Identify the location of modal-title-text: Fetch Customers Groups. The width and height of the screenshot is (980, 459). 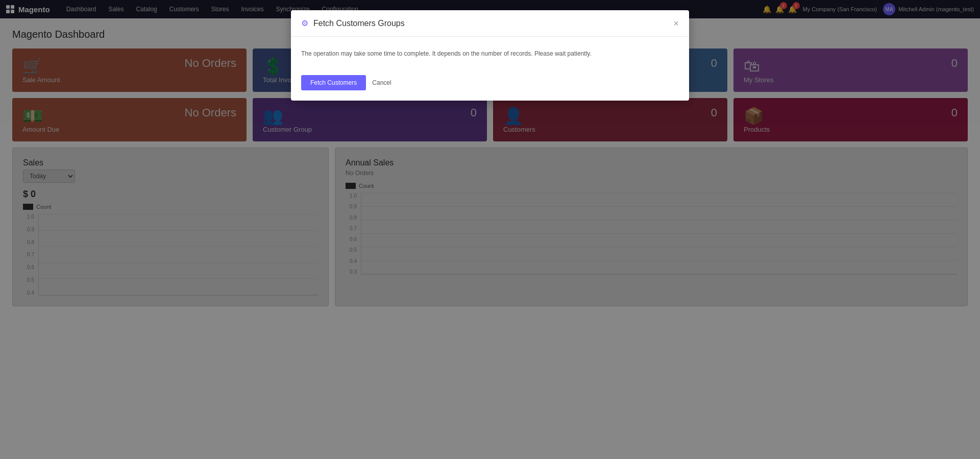
(359, 23).